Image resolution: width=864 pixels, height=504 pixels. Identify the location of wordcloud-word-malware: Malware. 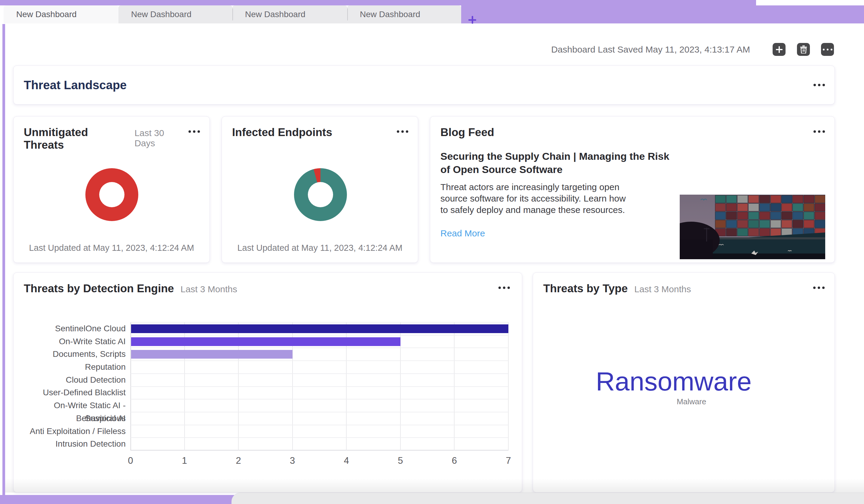
(692, 402).